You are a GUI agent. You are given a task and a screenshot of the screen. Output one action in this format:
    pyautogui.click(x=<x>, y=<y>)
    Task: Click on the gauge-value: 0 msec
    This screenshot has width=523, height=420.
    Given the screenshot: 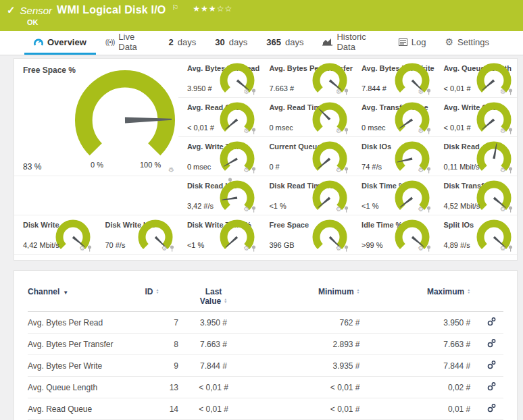 What is the action you would take?
    pyautogui.click(x=373, y=128)
    